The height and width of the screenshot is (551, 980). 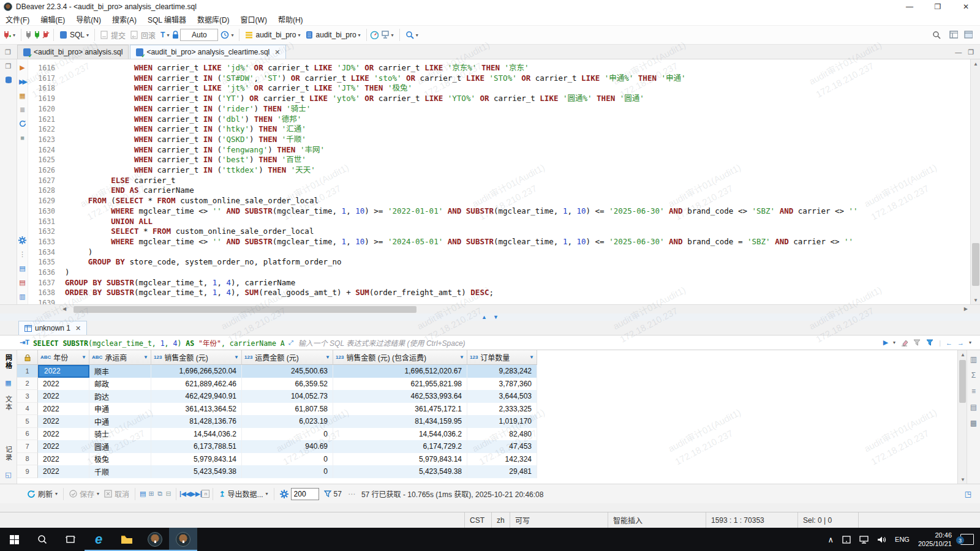 What do you see at coordinates (64, 384) in the screenshot?
I see `grid-cell-r2c1: 2022` at bounding box center [64, 384].